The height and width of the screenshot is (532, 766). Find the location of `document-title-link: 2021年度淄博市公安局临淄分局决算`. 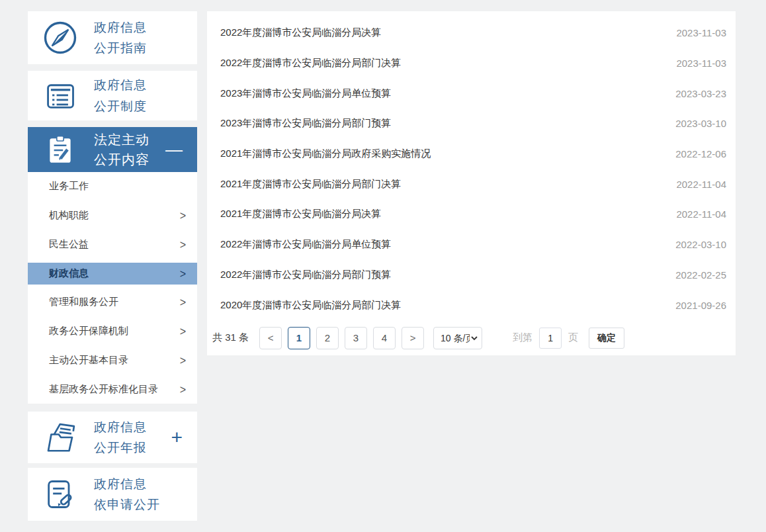

document-title-link: 2021年度淄博市公安局临淄分局决算 is located at coordinates (442, 214).